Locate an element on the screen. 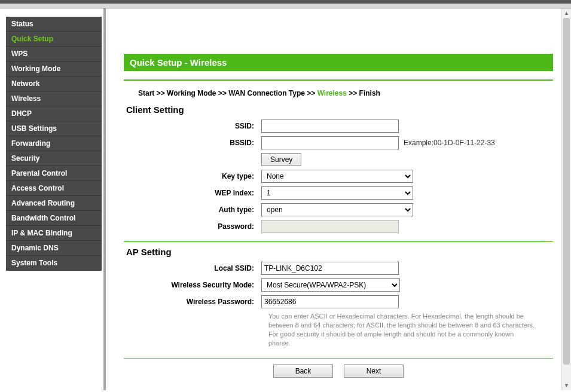 The width and height of the screenshot is (571, 392). wepindex-label: WEP Index: is located at coordinates (193, 193).